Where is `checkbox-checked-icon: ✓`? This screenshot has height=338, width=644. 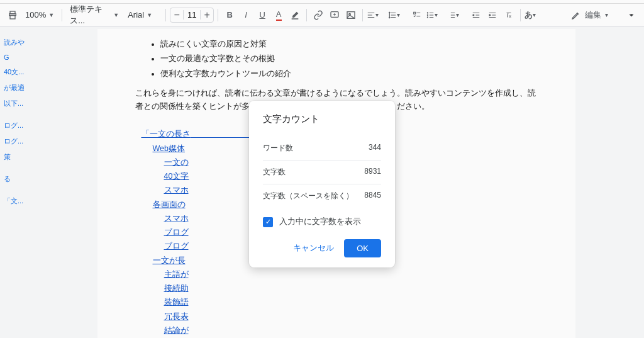
checkbox-checked-icon: ✓ is located at coordinates (268, 222).